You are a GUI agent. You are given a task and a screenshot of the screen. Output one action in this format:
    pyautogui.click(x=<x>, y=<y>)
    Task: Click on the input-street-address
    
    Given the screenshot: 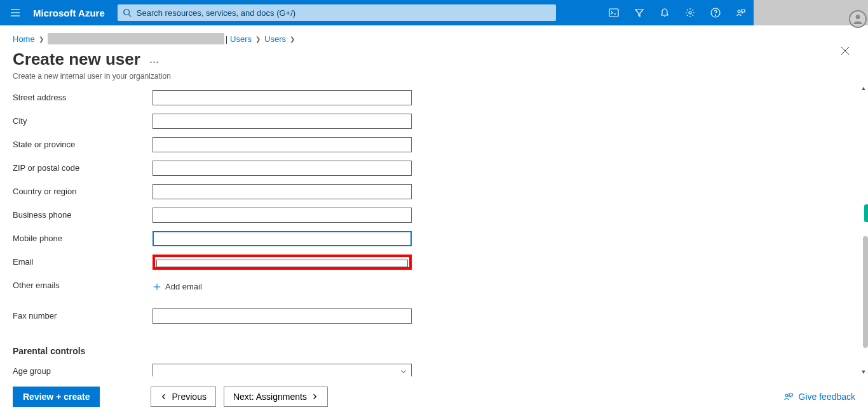 What is the action you would take?
    pyautogui.click(x=282, y=98)
    